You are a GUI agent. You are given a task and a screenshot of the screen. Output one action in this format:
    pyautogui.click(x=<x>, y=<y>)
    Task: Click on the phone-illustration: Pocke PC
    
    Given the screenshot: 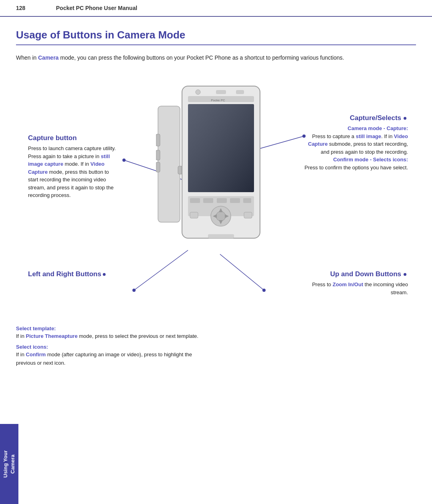 What is the action you would take?
    pyautogui.click(x=216, y=170)
    